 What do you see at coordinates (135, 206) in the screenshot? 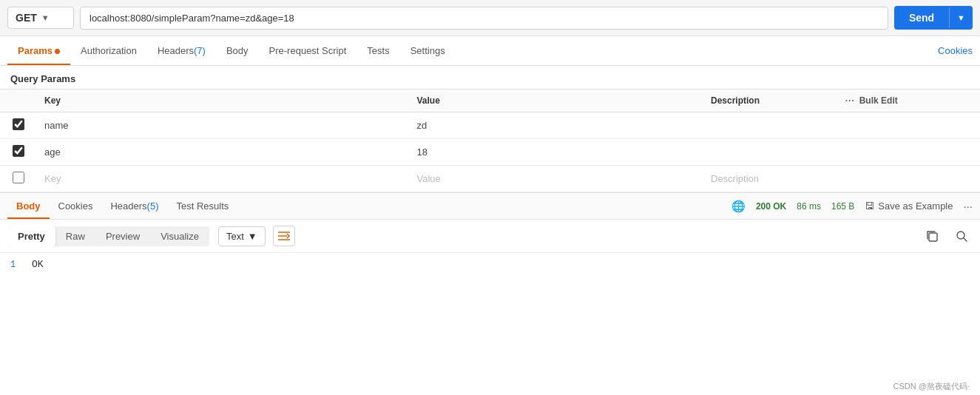
I see `resp-tab-headers: Headers(5)` at bounding box center [135, 206].